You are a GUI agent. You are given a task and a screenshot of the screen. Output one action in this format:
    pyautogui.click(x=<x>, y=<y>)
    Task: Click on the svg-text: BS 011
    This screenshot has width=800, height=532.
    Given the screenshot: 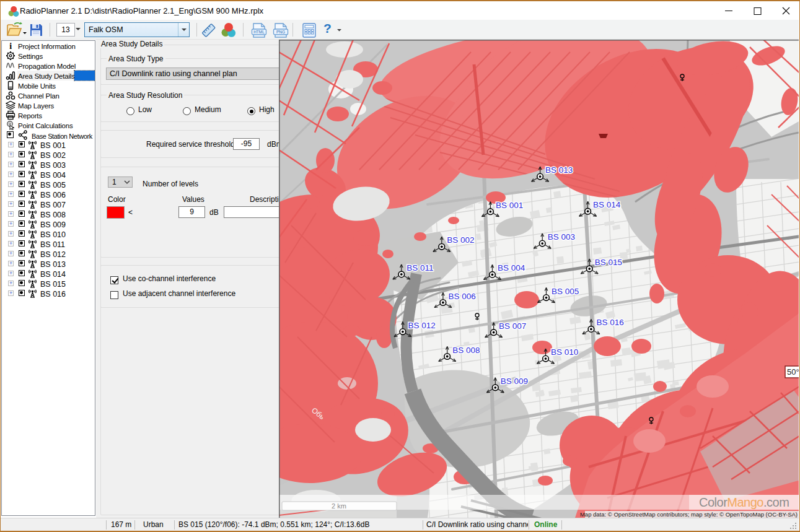 What is the action you would take?
    pyautogui.click(x=420, y=268)
    